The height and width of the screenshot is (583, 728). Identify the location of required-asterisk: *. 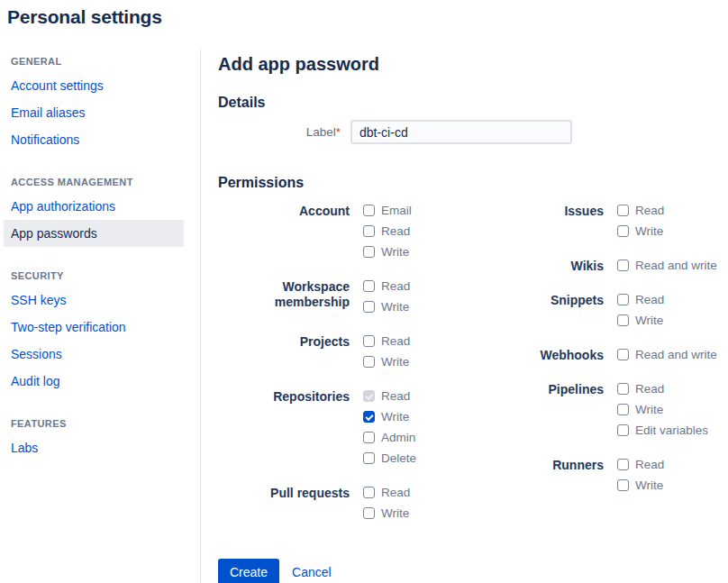
(339, 132).